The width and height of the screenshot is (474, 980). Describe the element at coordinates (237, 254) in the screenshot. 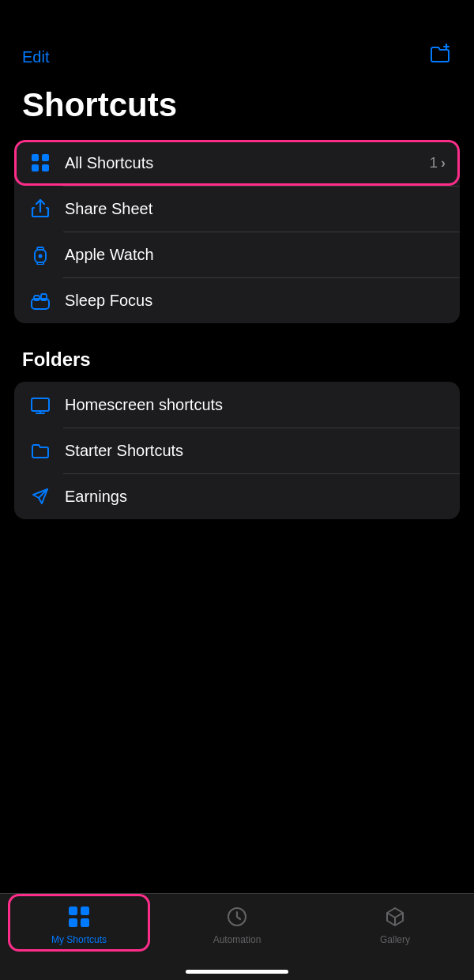

I see `apple-watch-item: Apple Watch` at that location.